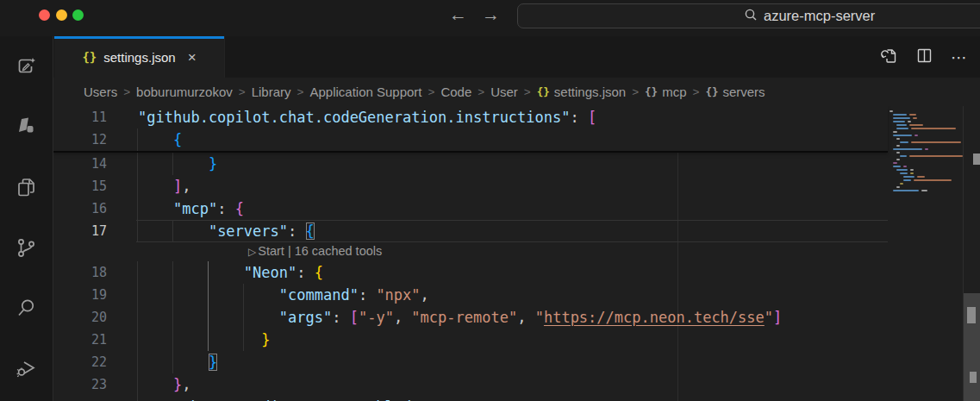  What do you see at coordinates (491, 15) in the screenshot?
I see `forward-arrow-icon: →` at bounding box center [491, 15].